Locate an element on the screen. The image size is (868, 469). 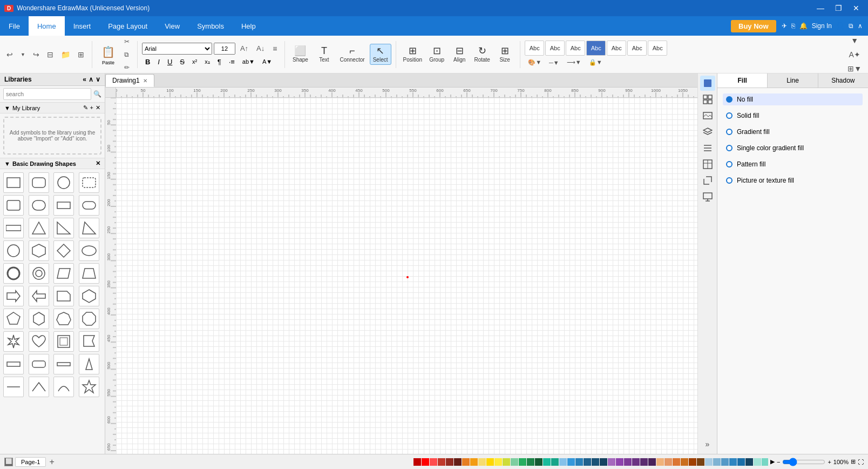
shape-diamond2 is located at coordinates (89, 296).